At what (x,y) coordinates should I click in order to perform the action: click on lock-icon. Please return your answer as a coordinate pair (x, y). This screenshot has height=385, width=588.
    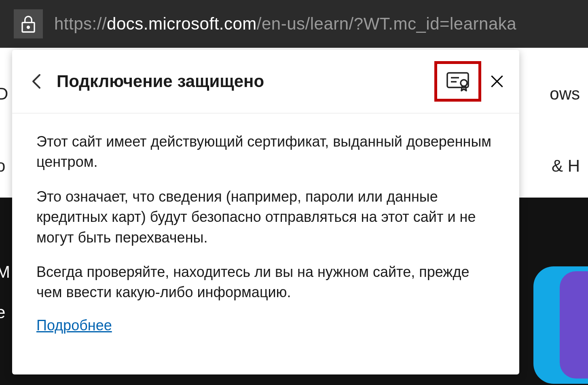
    Looking at the image, I should click on (28, 24).